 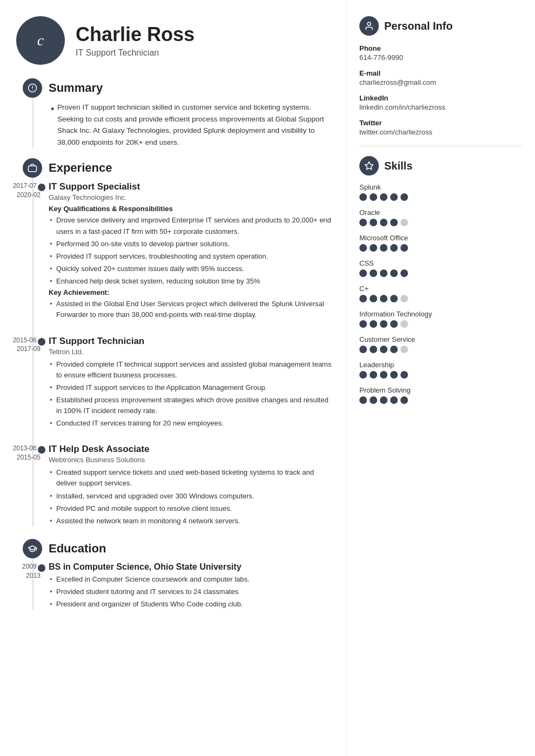 I want to click on skill-row: Splunk, so click(x=441, y=192).